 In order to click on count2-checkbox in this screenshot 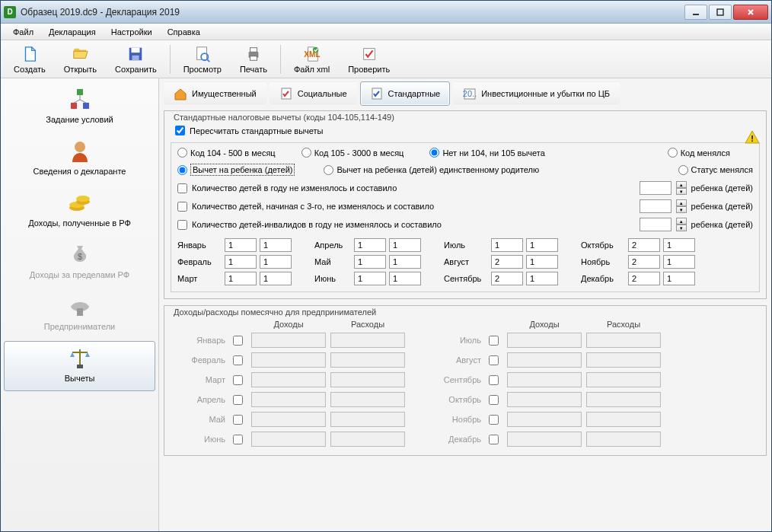, I will do `click(183, 207)`.